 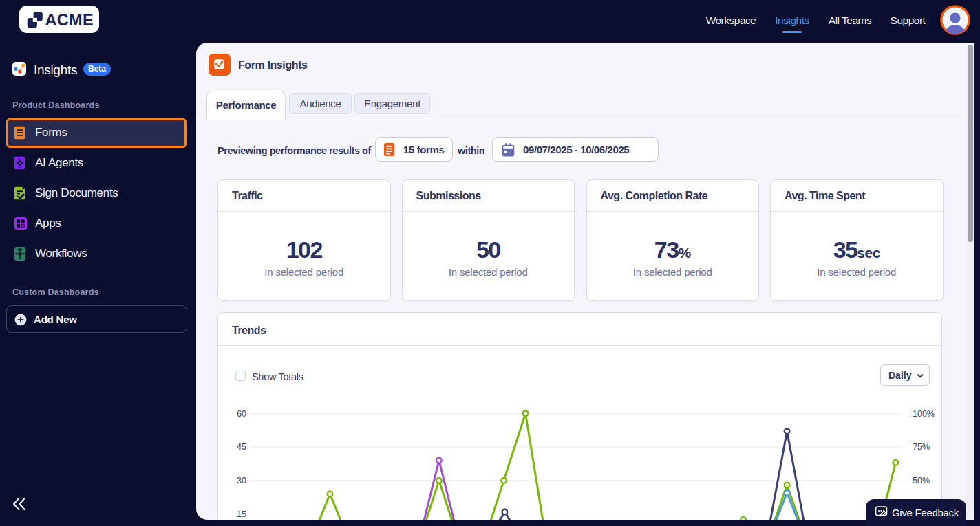 I want to click on svg-text: 100%, so click(x=924, y=414).